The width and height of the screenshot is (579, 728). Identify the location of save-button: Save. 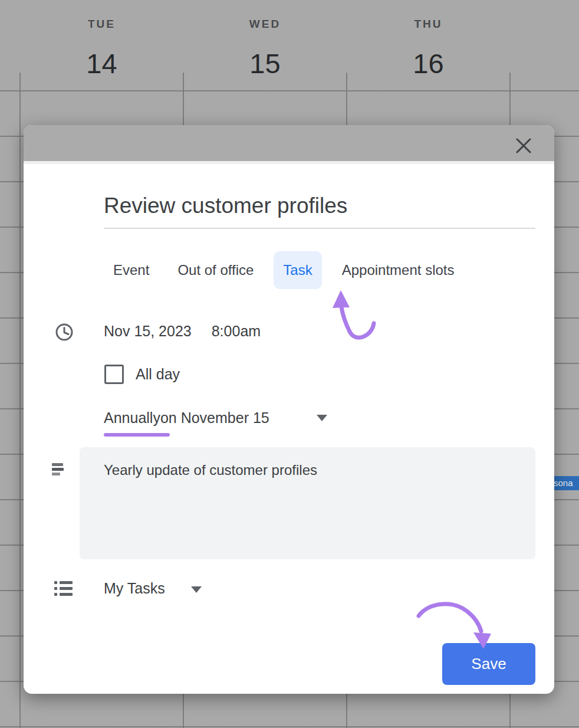
(489, 664).